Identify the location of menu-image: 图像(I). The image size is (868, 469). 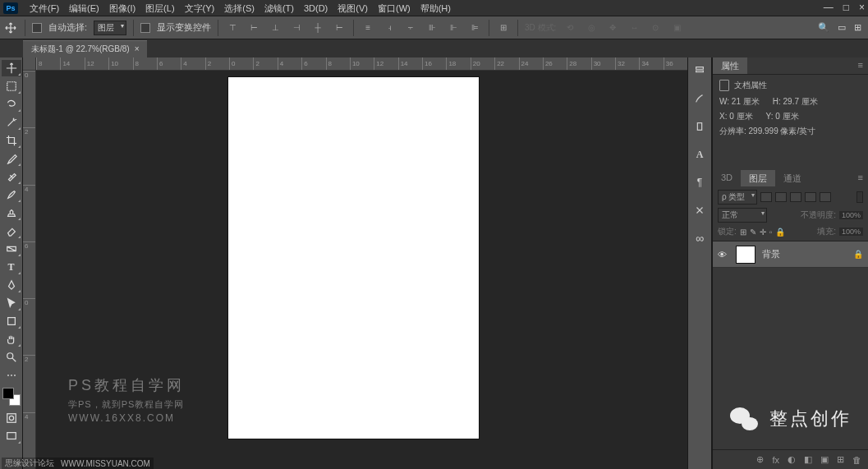
(122, 8).